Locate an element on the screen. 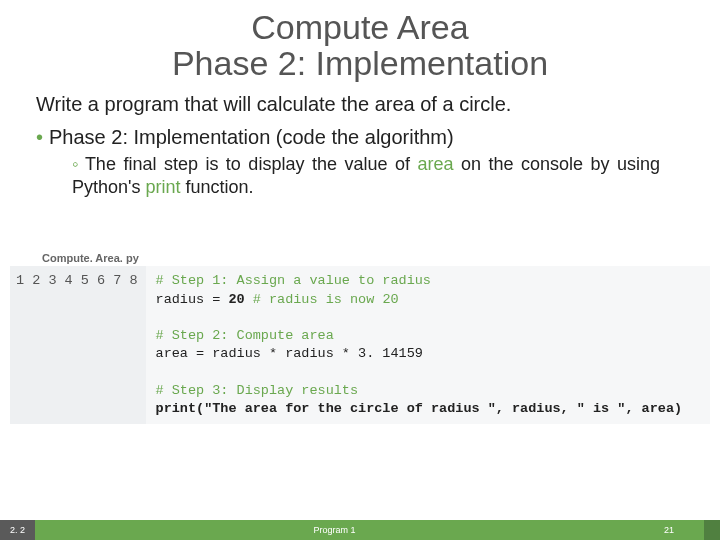 Image resolution: width=720 pixels, height=540 pixels. code-line: area = radius * radius * 3. 14159 is located at coordinates (290, 354).